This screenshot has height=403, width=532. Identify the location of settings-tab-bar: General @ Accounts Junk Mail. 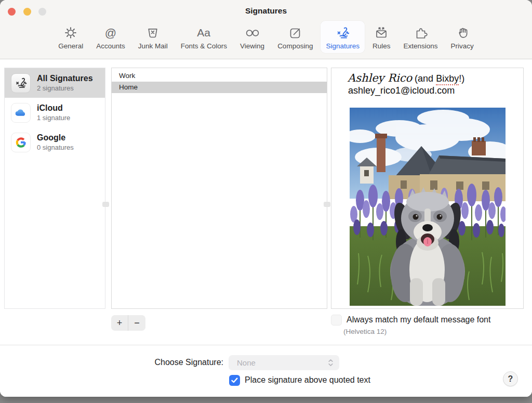
(266, 37).